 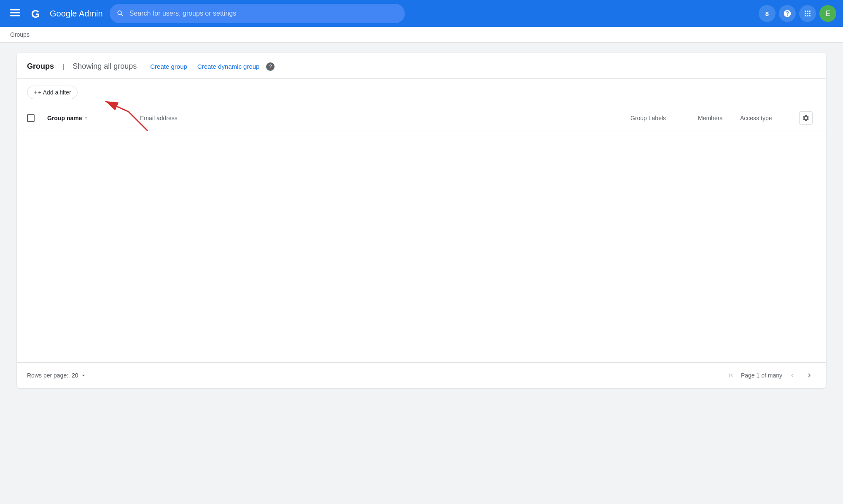 What do you see at coordinates (15, 13) in the screenshot?
I see `menu-icon` at bounding box center [15, 13].